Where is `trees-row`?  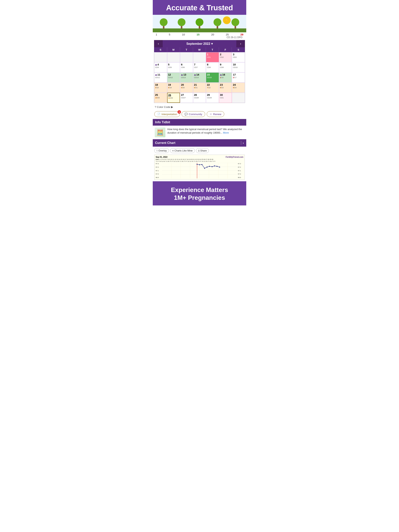 trees-row is located at coordinates (200, 24).